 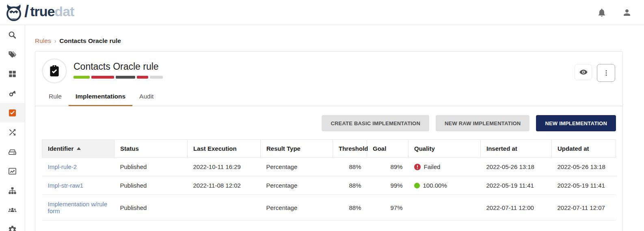 What do you see at coordinates (12, 190) in the screenshot?
I see `sidebar-item-taxonomy` at bounding box center [12, 190].